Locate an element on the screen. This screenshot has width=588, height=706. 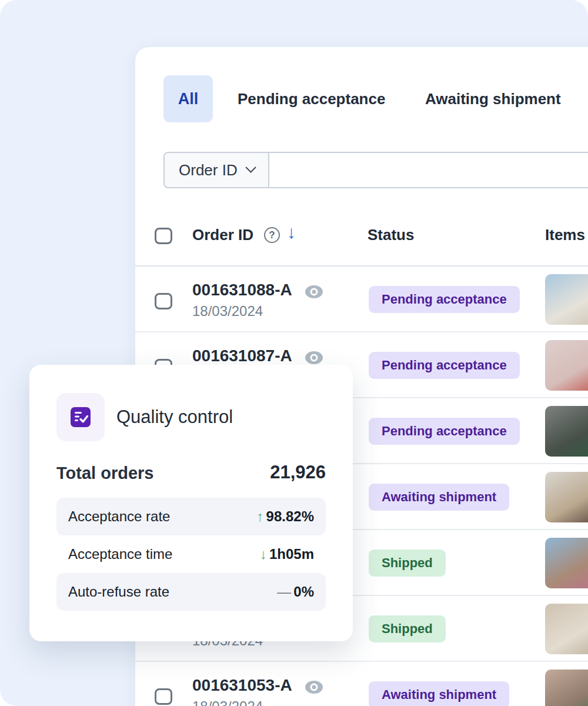
quality-control-title: Quality control is located at coordinates (175, 417).